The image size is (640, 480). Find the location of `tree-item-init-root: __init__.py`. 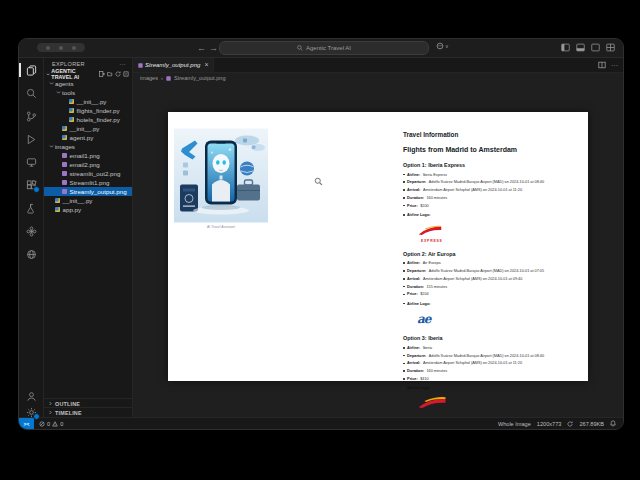

tree-item-init-root: __init__.py is located at coordinates (88, 200).